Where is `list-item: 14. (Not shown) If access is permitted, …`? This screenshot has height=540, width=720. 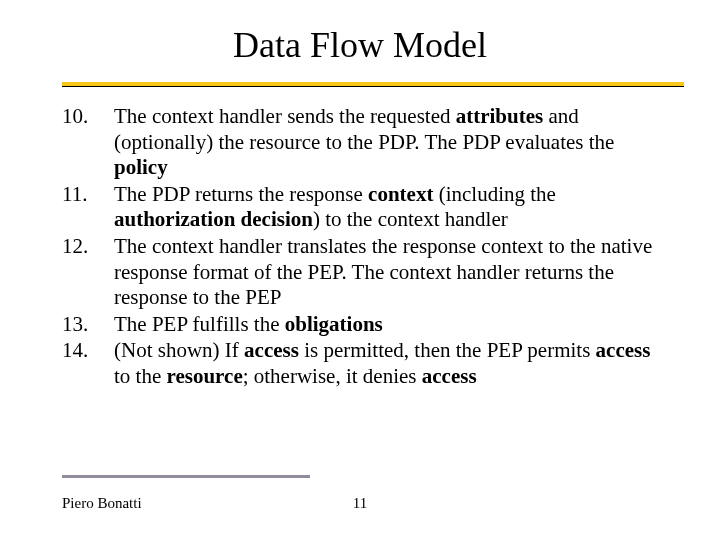 list-item: 14. (Not shown) If access is permitted, … is located at coordinates (361, 364).